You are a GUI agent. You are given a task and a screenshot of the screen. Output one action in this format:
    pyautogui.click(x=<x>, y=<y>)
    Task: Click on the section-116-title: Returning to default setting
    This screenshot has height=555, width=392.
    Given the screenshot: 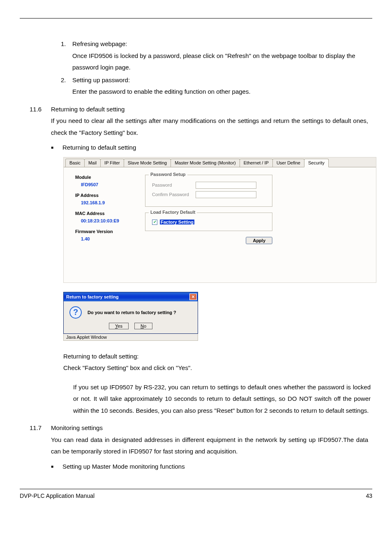 What is the action you would take?
    pyautogui.click(x=212, y=109)
    